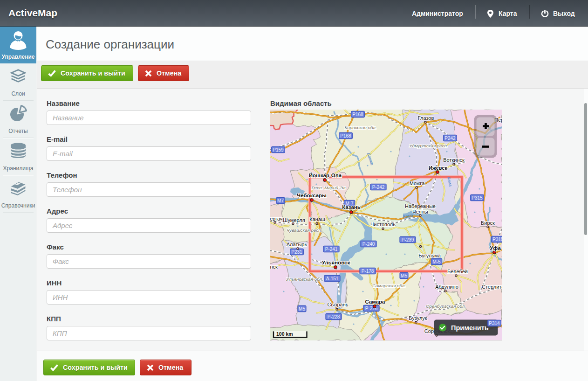 The image size is (588, 381). Describe the element at coordinates (437, 262) in the screenshot. I see `svg-text: М-5` at that location.